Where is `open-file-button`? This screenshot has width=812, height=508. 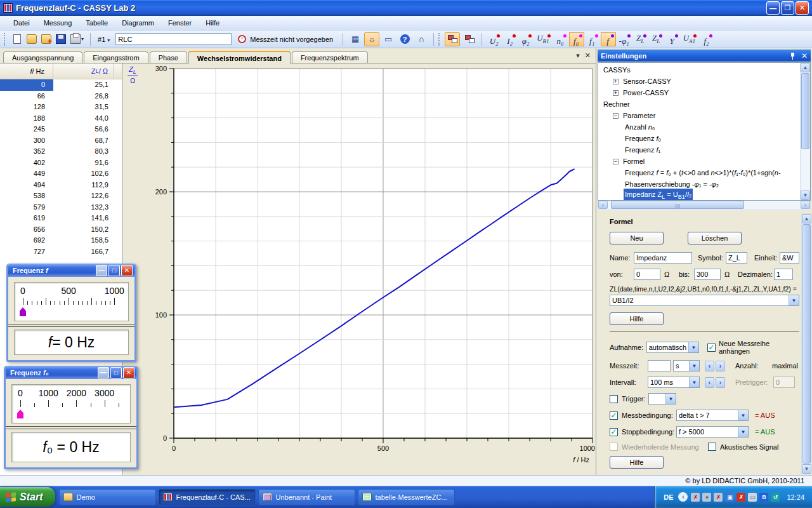
open-file-button is located at coordinates (32, 39).